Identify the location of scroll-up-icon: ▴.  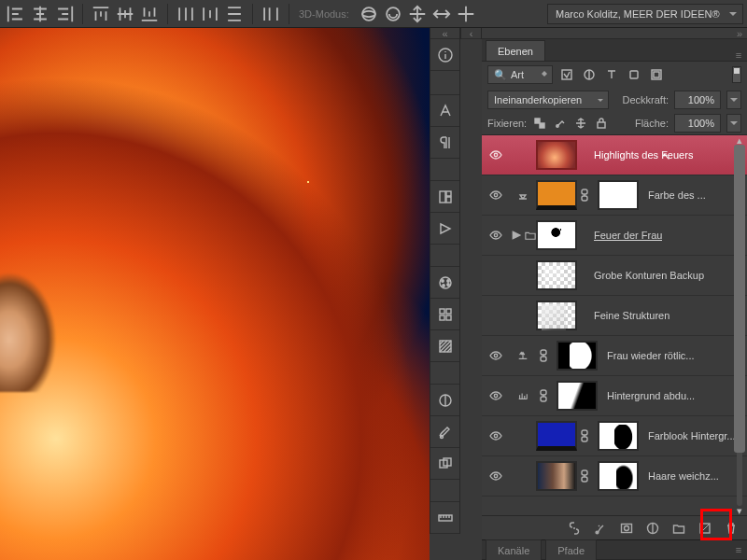
(740, 140).